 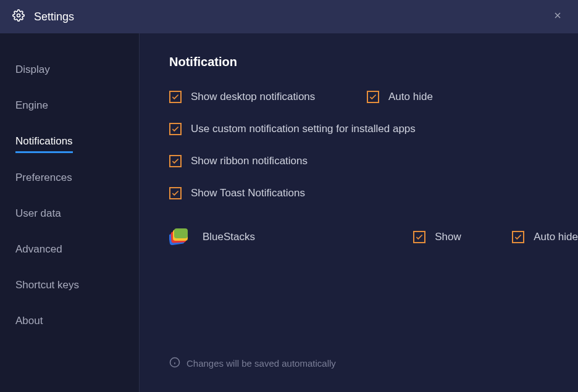 I want to click on label-toast-notifications: Show Toast Notifications, so click(x=248, y=193).